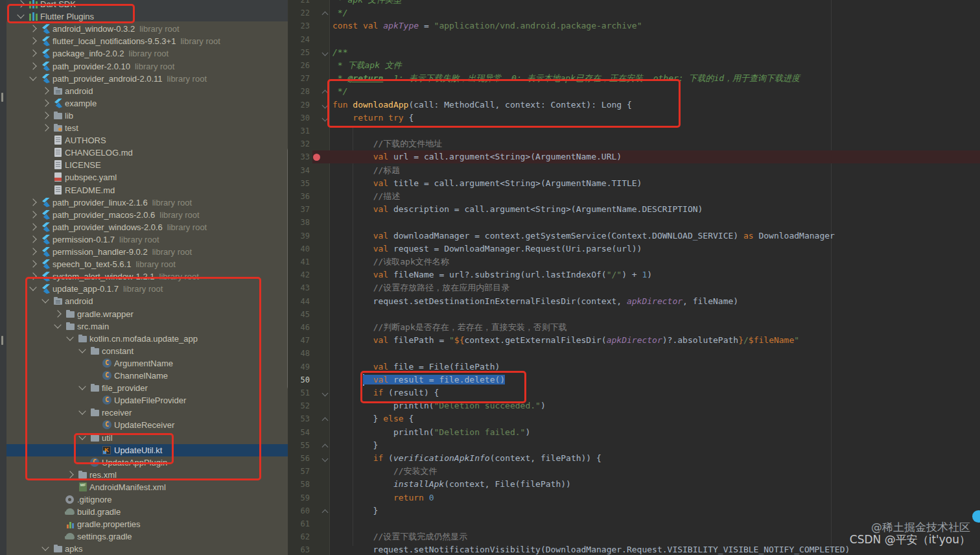 This screenshot has height=555, width=980. I want to click on line-number: 61, so click(299, 524).